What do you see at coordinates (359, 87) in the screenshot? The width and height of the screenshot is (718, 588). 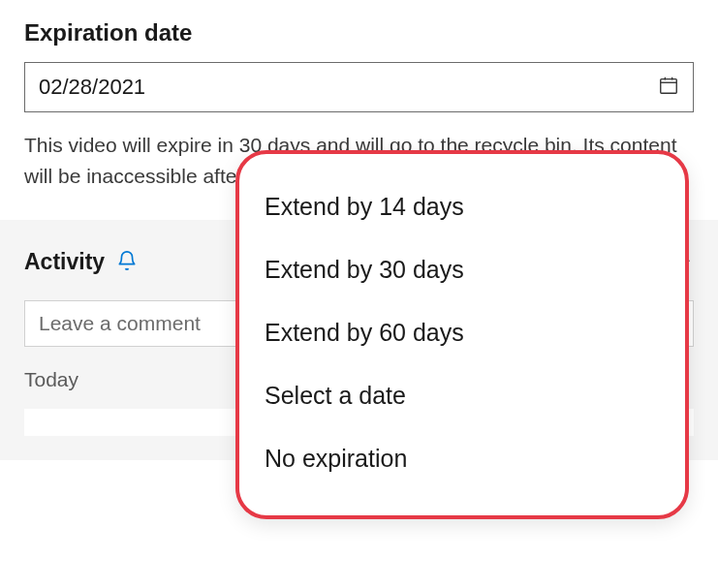 I see `expiration-date-input: 02/28/2021` at bounding box center [359, 87].